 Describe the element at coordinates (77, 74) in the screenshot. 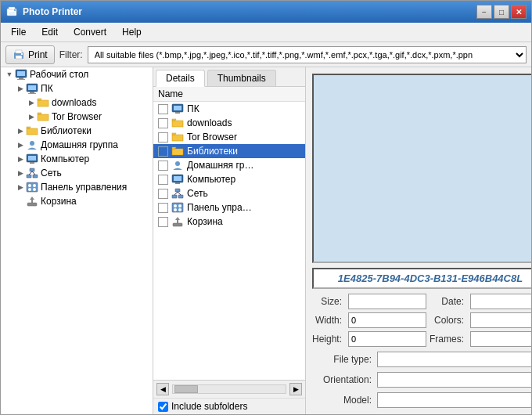

I see `tree-root: ▼ Рабочий стол` at that location.